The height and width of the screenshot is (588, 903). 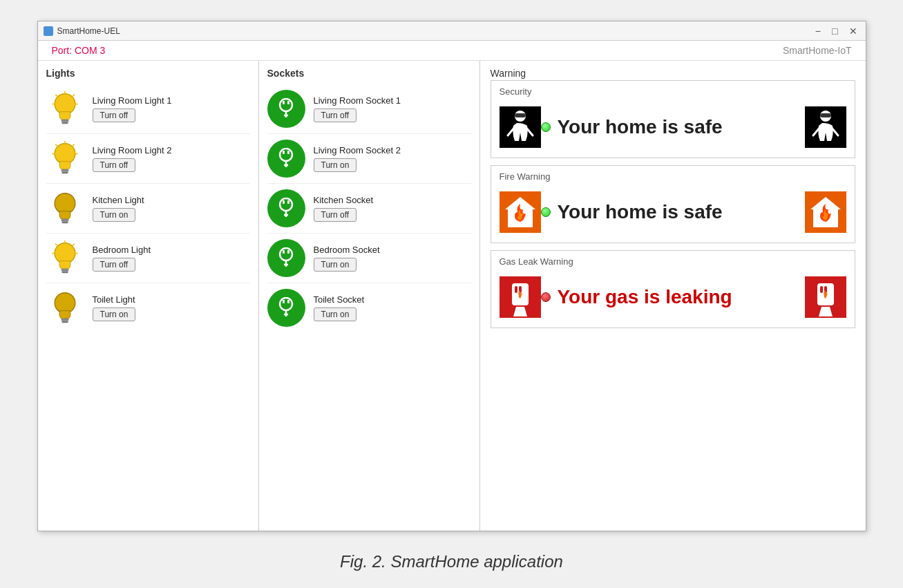 What do you see at coordinates (673, 127) in the screenshot?
I see `security-content: Your home is safe` at bounding box center [673, 127].